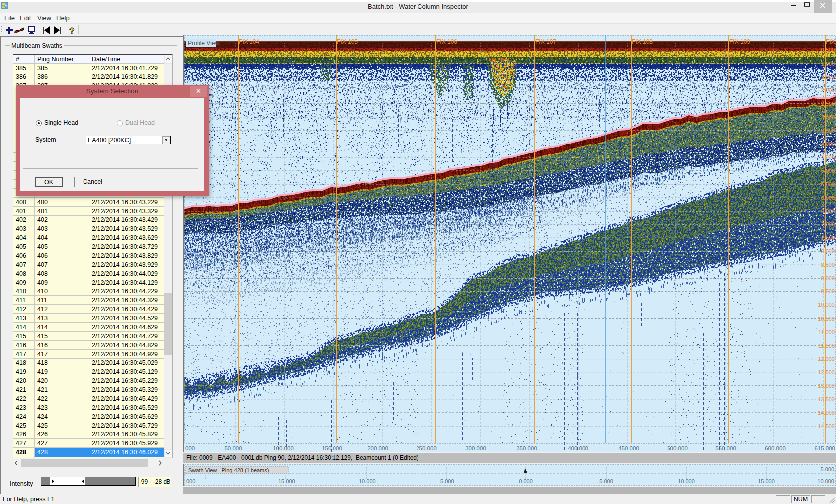 The height and width of the screenshot is (504, 836). What do you see at coordinates (642, 42) in the screenshot?
I see `svg-text: FIX 108` at bounding box center [642, 42].